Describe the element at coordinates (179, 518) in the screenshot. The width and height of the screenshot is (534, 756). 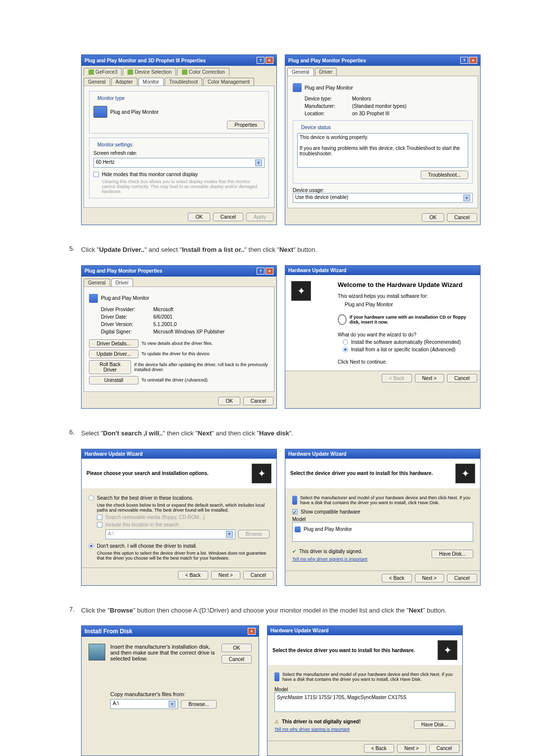
I see `wizard-search-options: Hardware Update Wizard Please choose you…` at that location.